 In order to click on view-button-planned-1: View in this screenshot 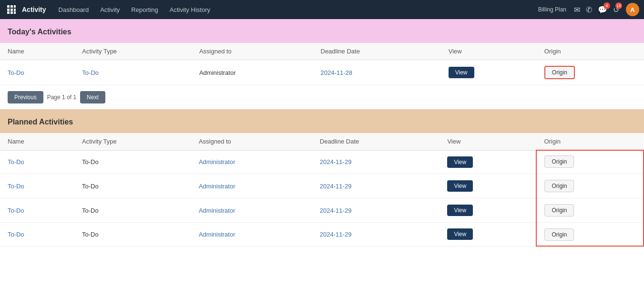, I will do `click(460, 186)`.